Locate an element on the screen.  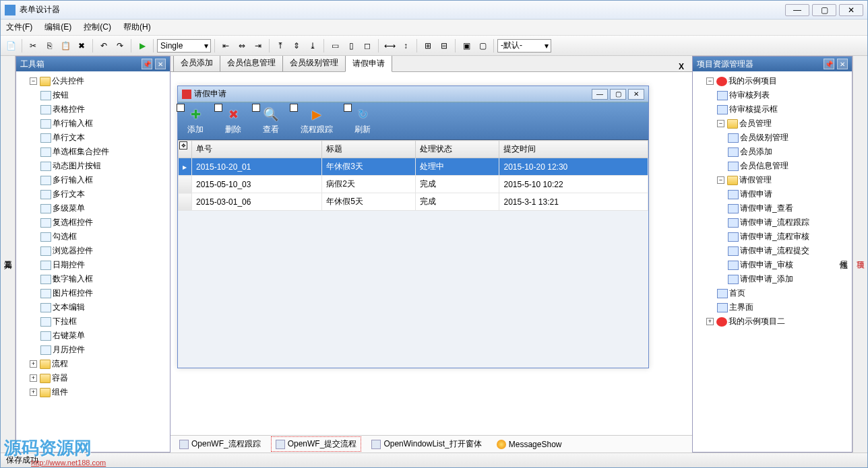
tree-node: 请假申请_查看 is located at coordinates (788, 209).